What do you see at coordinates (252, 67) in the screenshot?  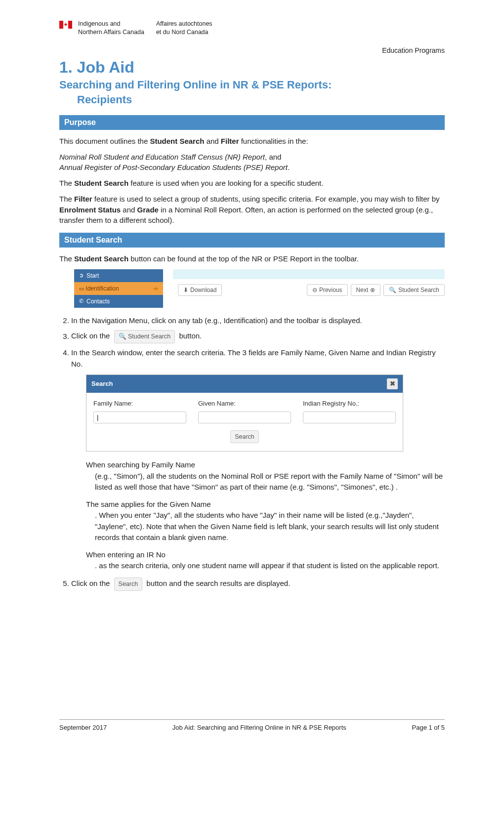 I see `page-title: 1. Job Aid` at bounding box center [252, 67].